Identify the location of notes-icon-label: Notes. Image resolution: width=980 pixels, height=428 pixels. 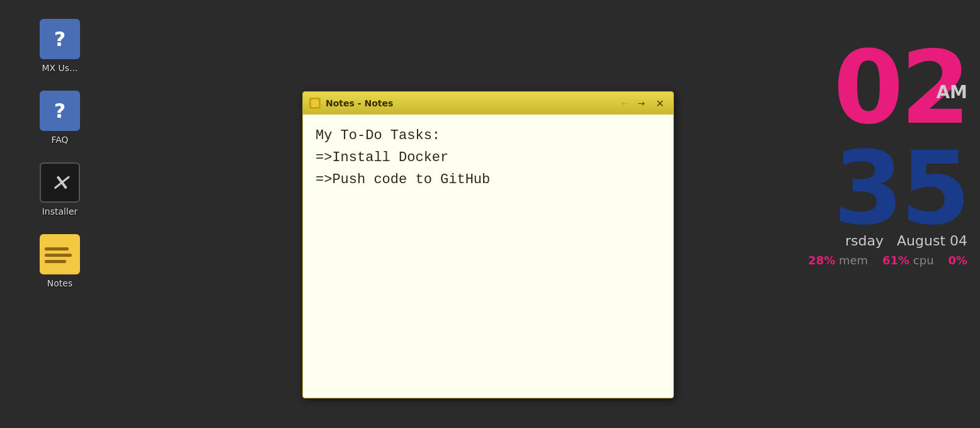
(60, 283).